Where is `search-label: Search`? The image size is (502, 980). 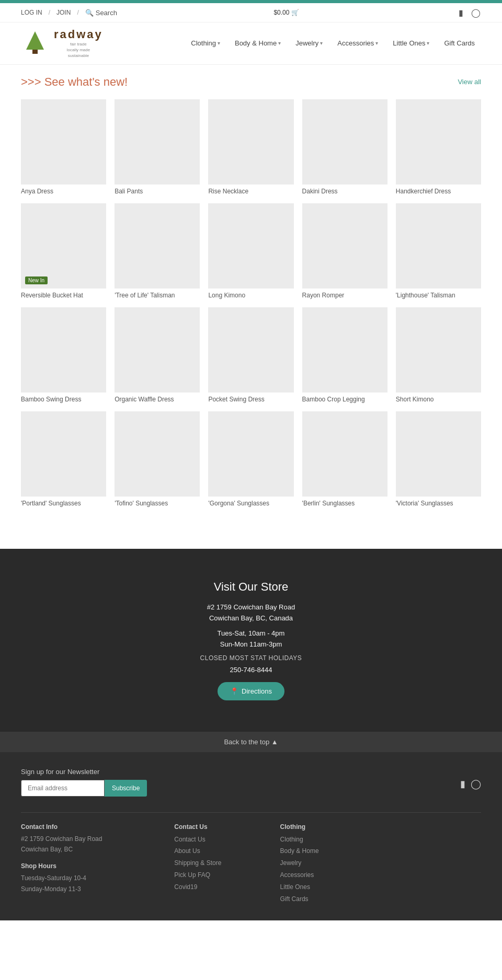 search-label: Search is located at coordinates (107, 13).